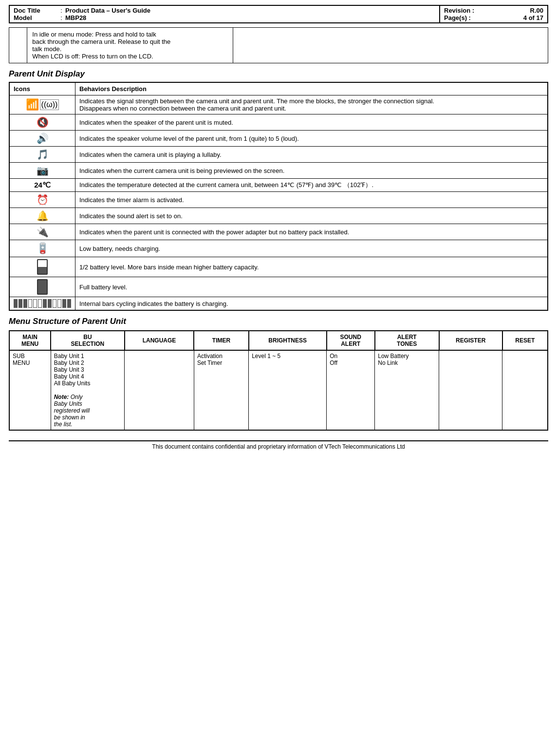 This screenshot has width=557, height=756. Describe the element at coordinates (61, 11) in the screenshot. I see `header-colon1: :` at that location.